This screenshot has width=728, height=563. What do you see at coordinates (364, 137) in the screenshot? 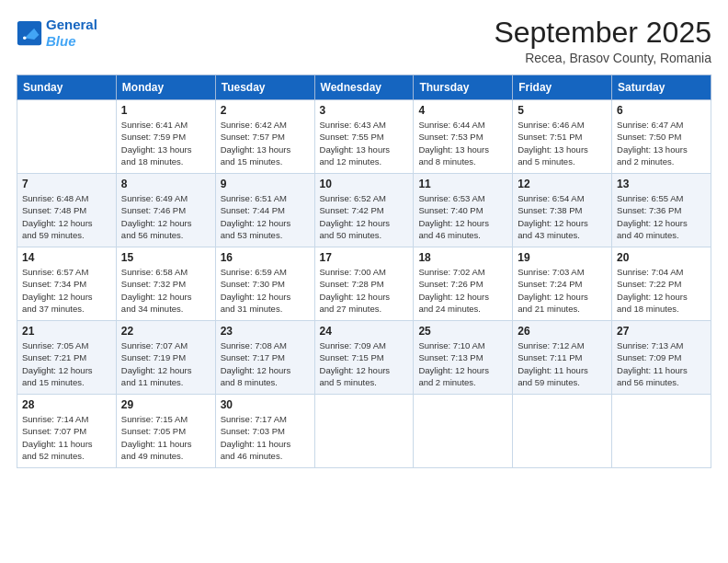
I see `calendar-cell: 3Sunrise: 6:43 AMSunset: 7:55 PMDaylight…` at bounding box center [364, 137].